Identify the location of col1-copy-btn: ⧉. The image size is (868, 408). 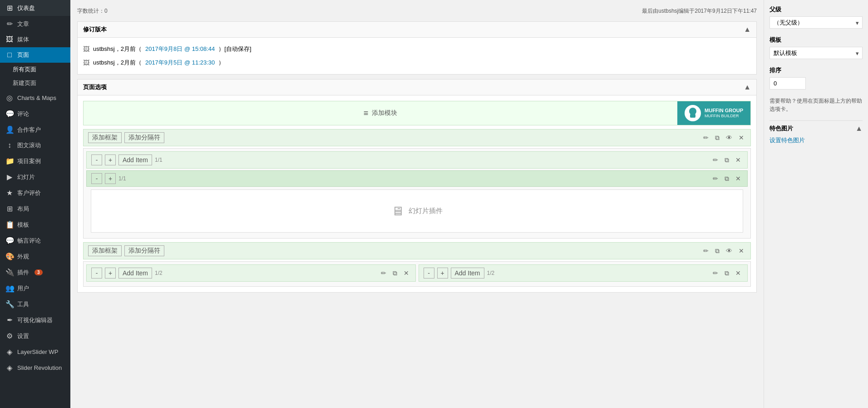
(727, 179).